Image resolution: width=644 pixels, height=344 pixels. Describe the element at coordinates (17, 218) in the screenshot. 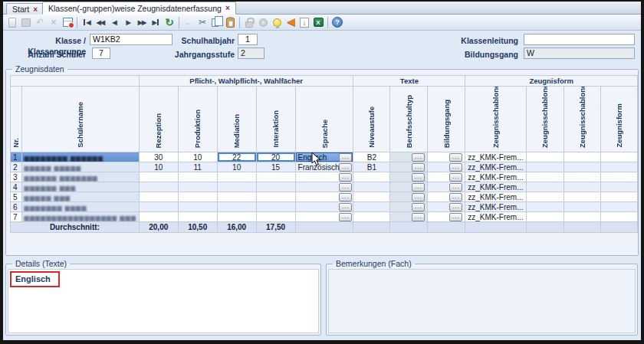

I see `row-number: 7` at that location.